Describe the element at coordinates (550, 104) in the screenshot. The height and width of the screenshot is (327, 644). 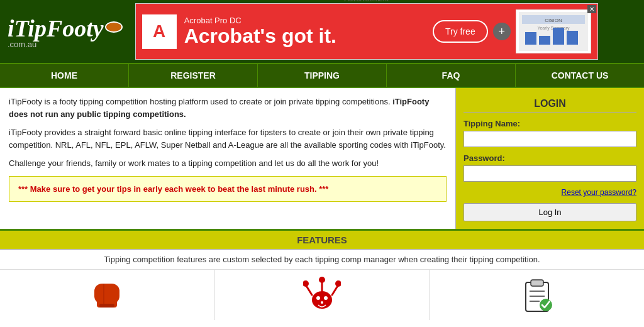
I see `login-title: LOGIN` at that location.